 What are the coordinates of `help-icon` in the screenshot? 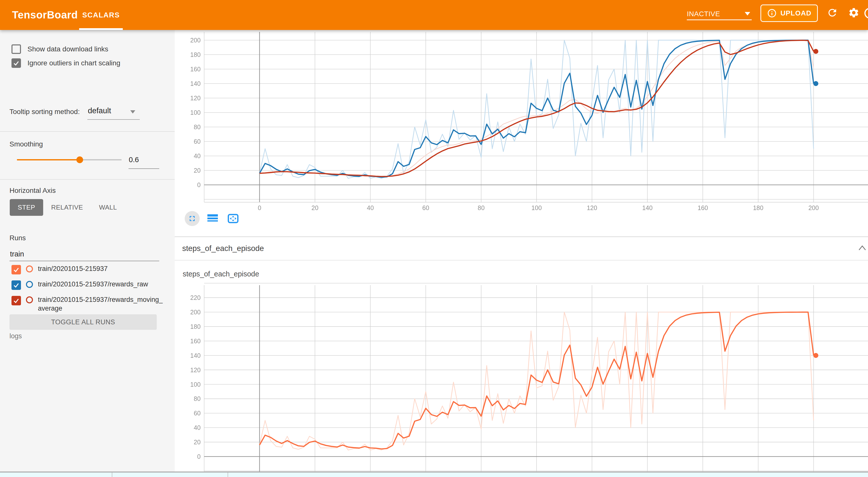 It's located at (866, 13).